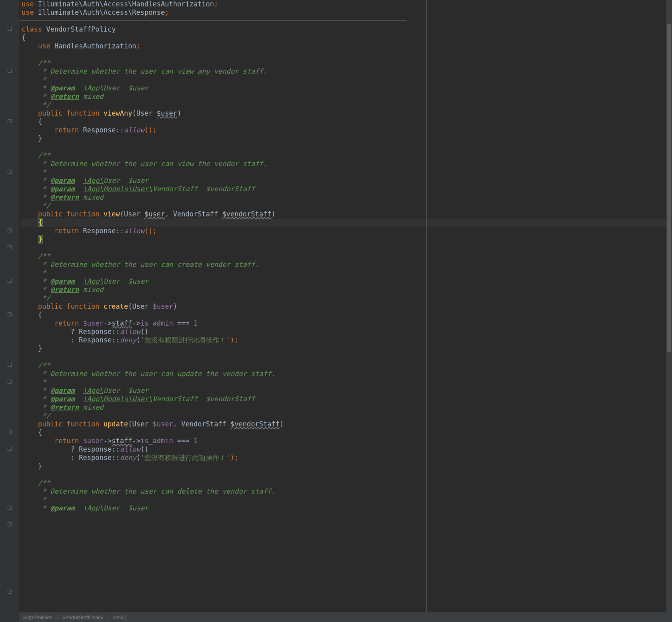 The width and height of the screenshot is (672, 622). I want to click on code-line: class VendorStaffPolicy, so click(347, 30).